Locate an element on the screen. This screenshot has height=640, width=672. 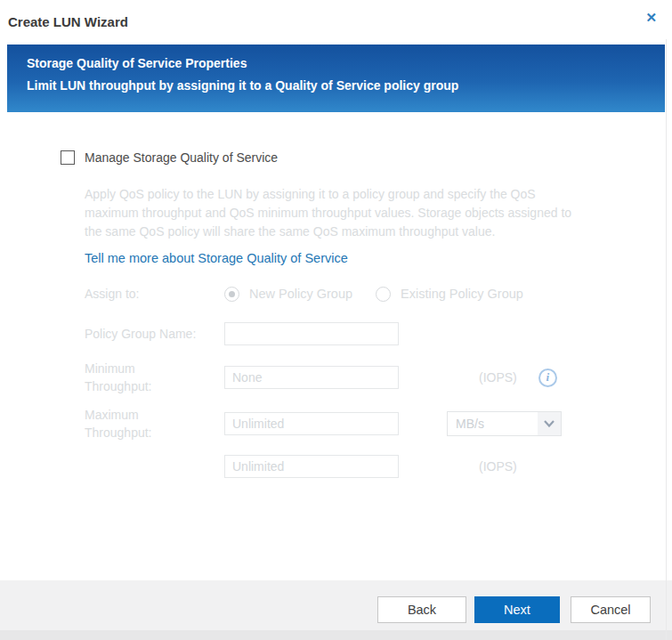
radio-existing-policy-group is located at coordinates (383, 294).